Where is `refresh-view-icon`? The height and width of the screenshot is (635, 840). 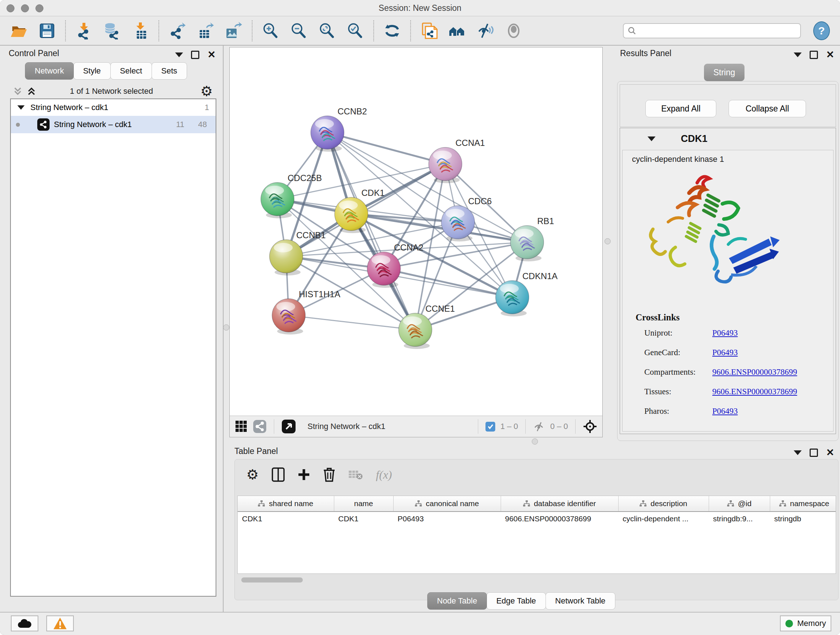 refresh-view-icon is located at coordinates (392, 31).